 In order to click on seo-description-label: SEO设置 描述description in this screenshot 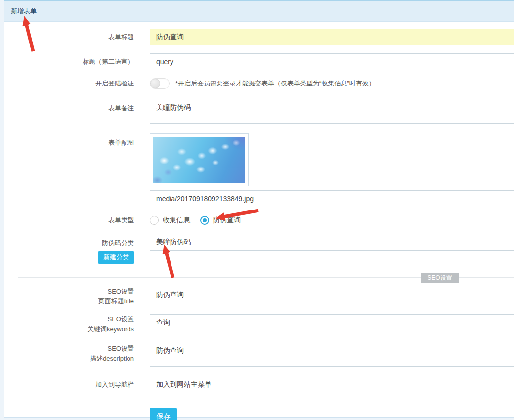, I will do `click(112, 354)`.